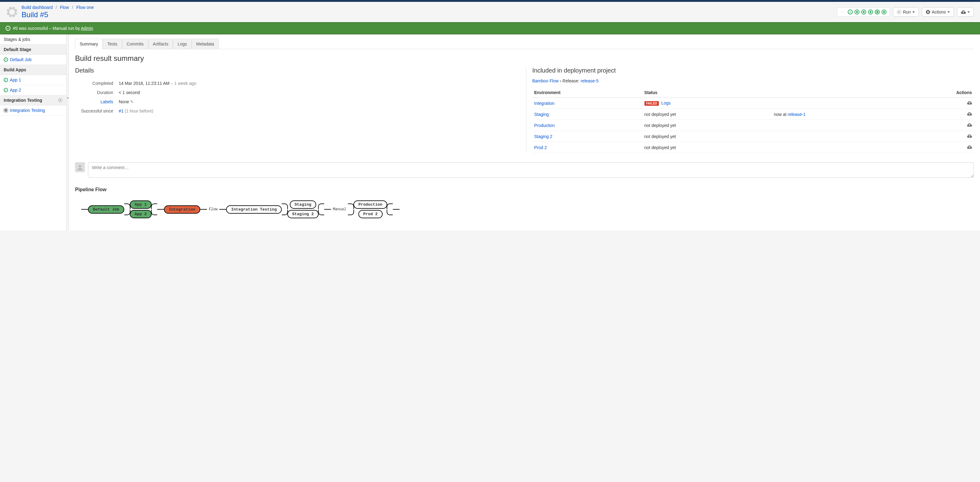 This screenshot has height=482, width=980. Describe the element at coordinates (80, 167) in the screenshot. I see `user-avatar-icon` at that location.